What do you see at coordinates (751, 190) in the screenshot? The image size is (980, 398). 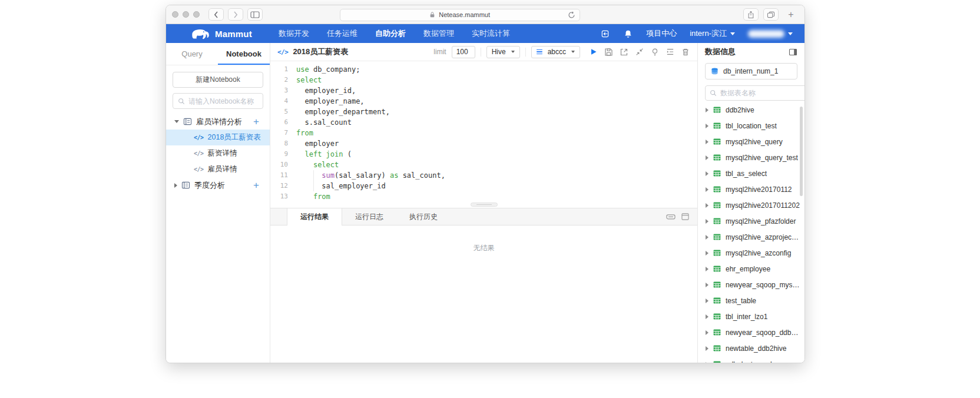 I see `table-row: mysql2hive20170112` at bounding box center [751, 190].